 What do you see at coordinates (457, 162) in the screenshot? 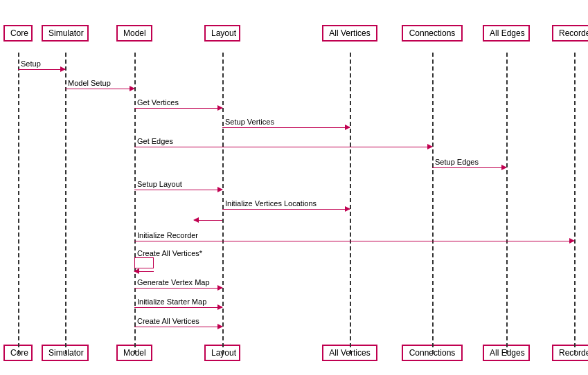
I see `arrow-label-5: Setup Edges` at bounding box center [457, 162].